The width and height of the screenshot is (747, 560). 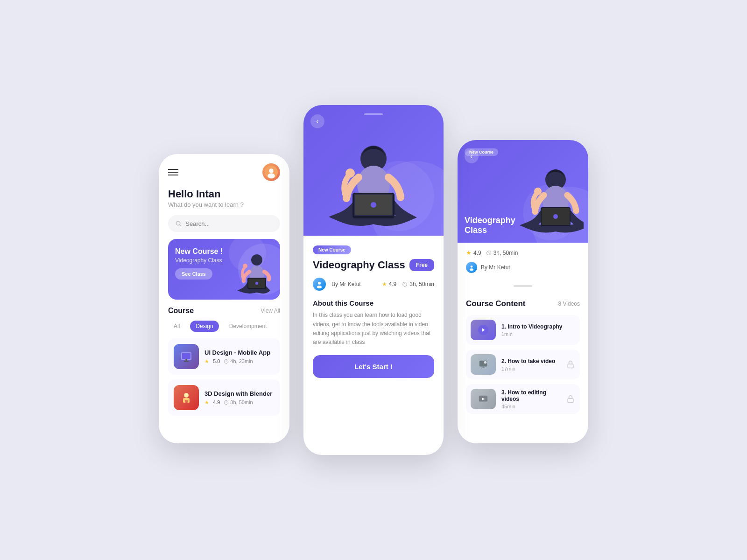 I want to click on lesson-duration-3: 45min, so click(x=531, y=406).